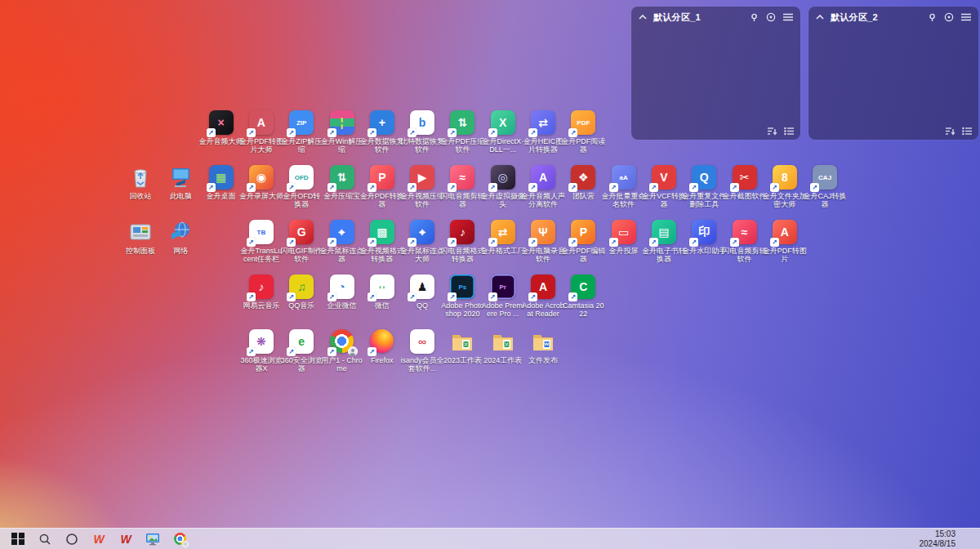 The image size is (980, 549). Describe the element at coordinates (938, 539) in the screenshot. I see `taskbar-clock: 15:03 2024/8/15` at that location.